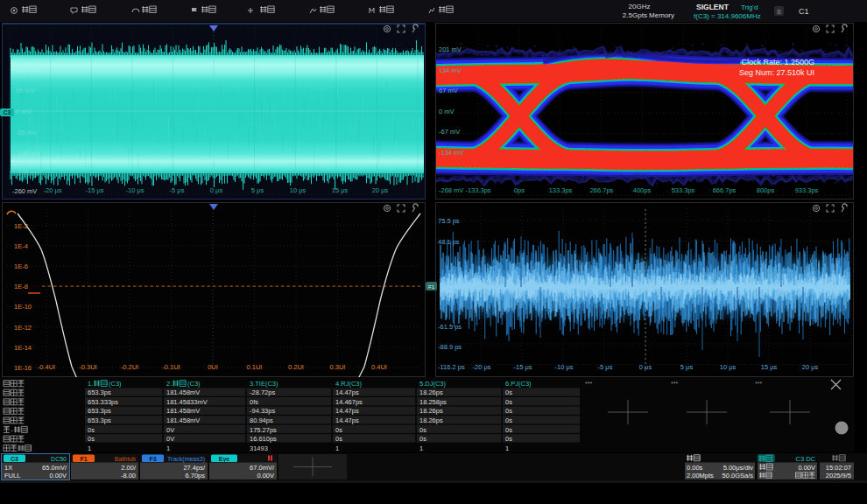  Describe the element at coordinates (169, 383) in the screenshot. I see `svg-text: 2.` at that location.